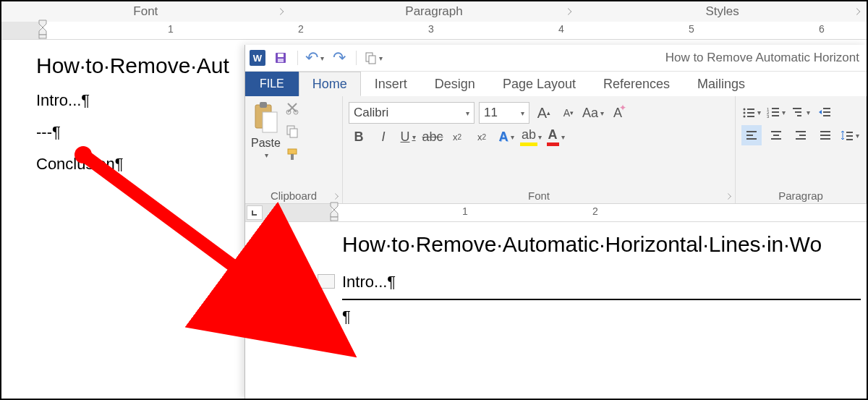 This screenshot has height=400, width=868. I want to click on cut-button, so click(292, 109).